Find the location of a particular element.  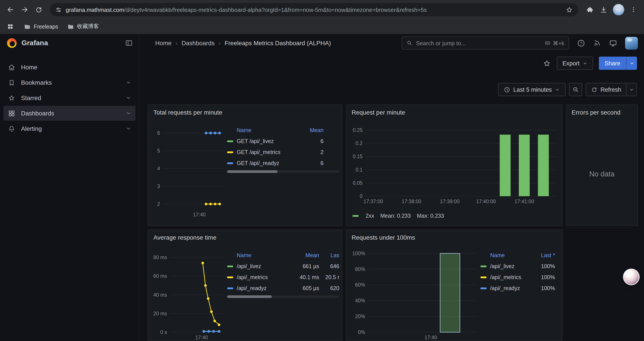

share-menu-caret is located at coordinates (632, 63).